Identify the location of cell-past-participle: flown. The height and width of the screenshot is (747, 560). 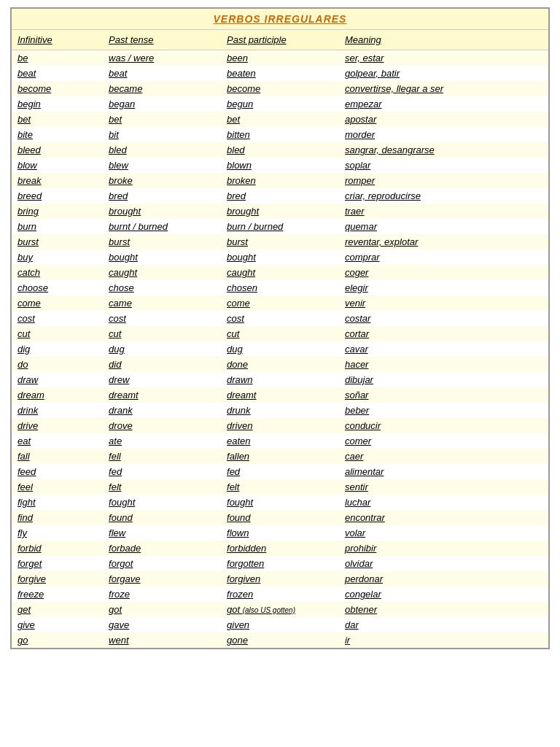
(280, 533).